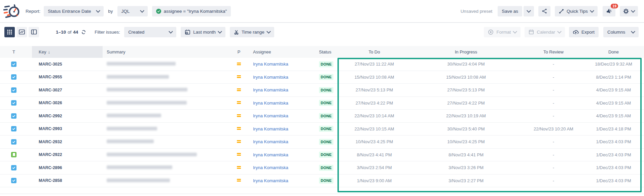  What do you see at coordinates (322, 65) in the screenshot?
I see `table-row: MARC-3025 Iryna Komarnitska DONE 27/Nov/…` at bounding box center [322, 65].